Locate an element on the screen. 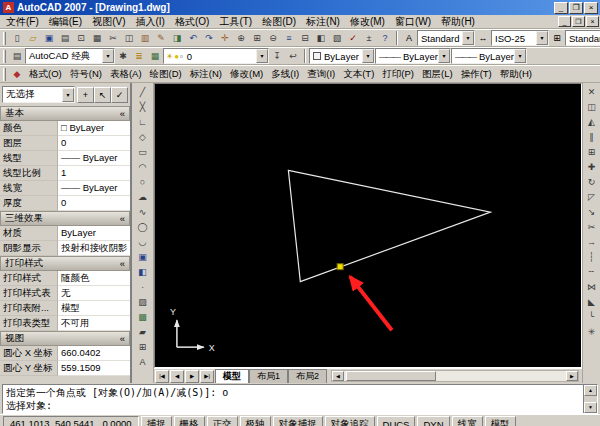  status-toggle-button: DUCS is located at coordinates (396, 421).